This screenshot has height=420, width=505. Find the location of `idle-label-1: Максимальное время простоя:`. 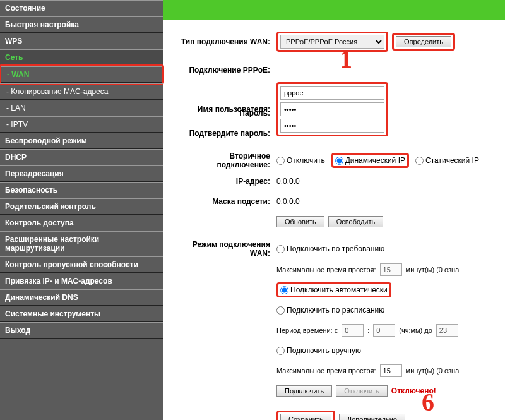

idle-label-1: Максимальное время простоя: is located at coordinates (326, 270).